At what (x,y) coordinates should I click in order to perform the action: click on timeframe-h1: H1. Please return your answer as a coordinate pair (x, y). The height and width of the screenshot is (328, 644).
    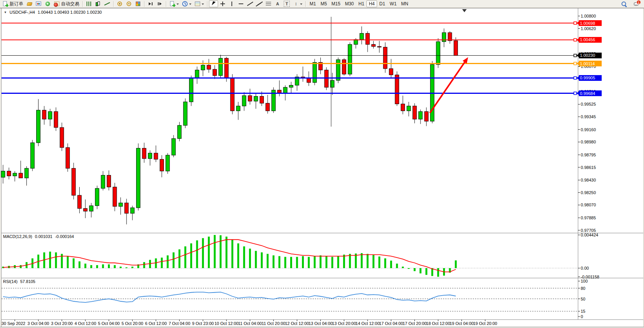
    Looking at the image, I should click on (361, 4).